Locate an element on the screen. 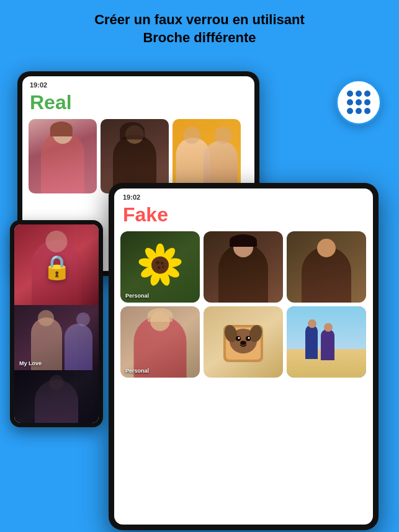  lock-icon: 🔒 is located at coordinates (57, 267).